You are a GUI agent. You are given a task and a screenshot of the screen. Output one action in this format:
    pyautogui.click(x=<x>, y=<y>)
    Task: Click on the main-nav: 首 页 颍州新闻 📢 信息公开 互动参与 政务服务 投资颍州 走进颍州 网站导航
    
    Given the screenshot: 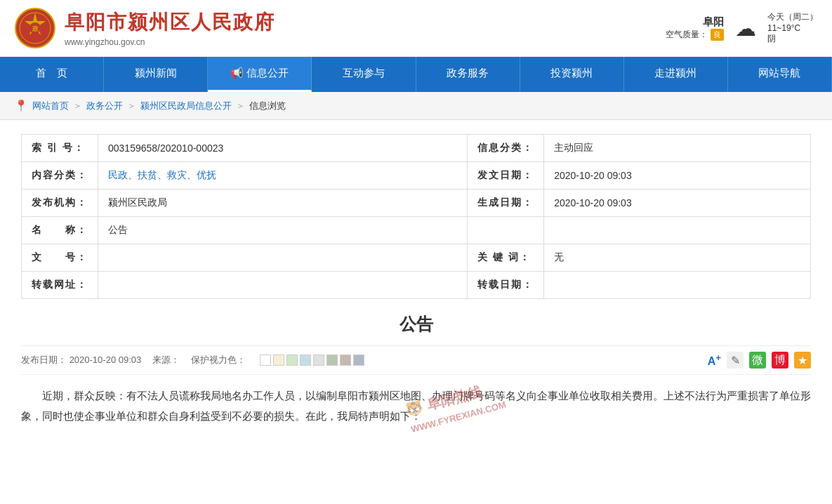 What is the action you would take?
    pyautogui.click(x=416, y=74)
    